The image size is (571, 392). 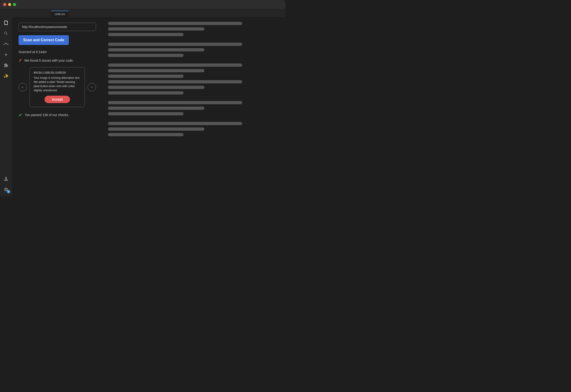 What do you see at coordinates (57, 52) in the screenshot?
I see `scanned-at-label: Scanned at 8:14am` at bounding box center [57, 52].